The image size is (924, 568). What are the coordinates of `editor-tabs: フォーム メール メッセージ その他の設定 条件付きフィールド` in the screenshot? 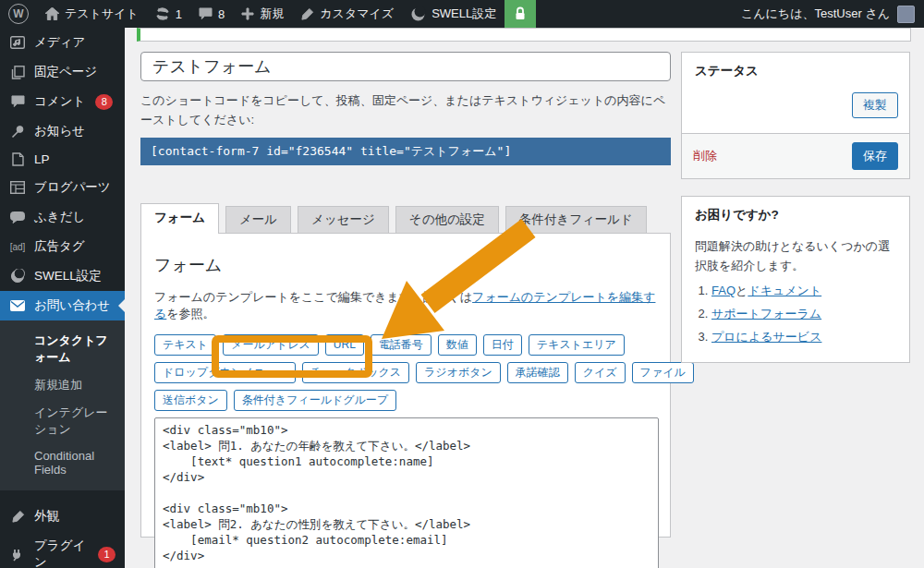 It's located at (406, 218).